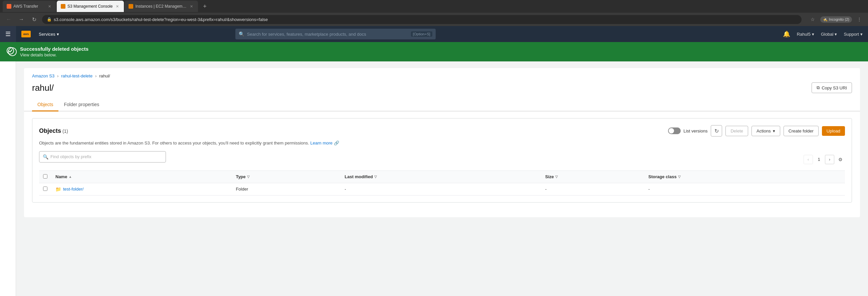  What do you see at coordinates (745, 189) in the screenshot?
I see `row-storage-class-cell: -` at bounding box center [745, 189].